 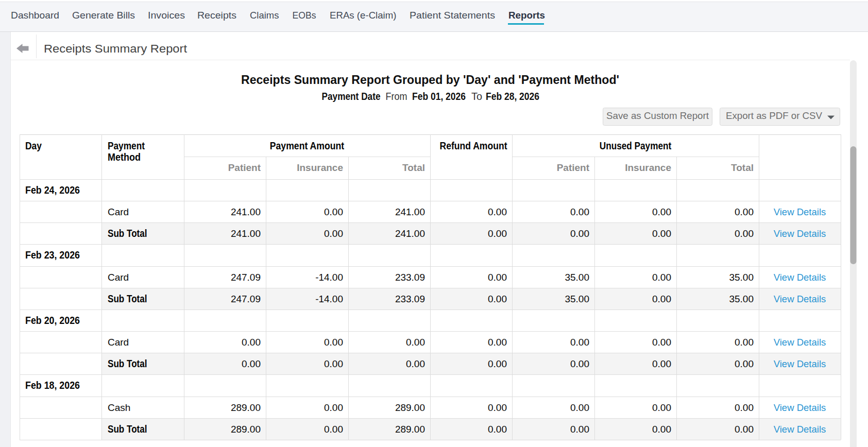 What do you see at coordinates (53, 255) in the screenshot?
I see `svg-text: Feb 23, 2026` at bounding box center [53, 255].